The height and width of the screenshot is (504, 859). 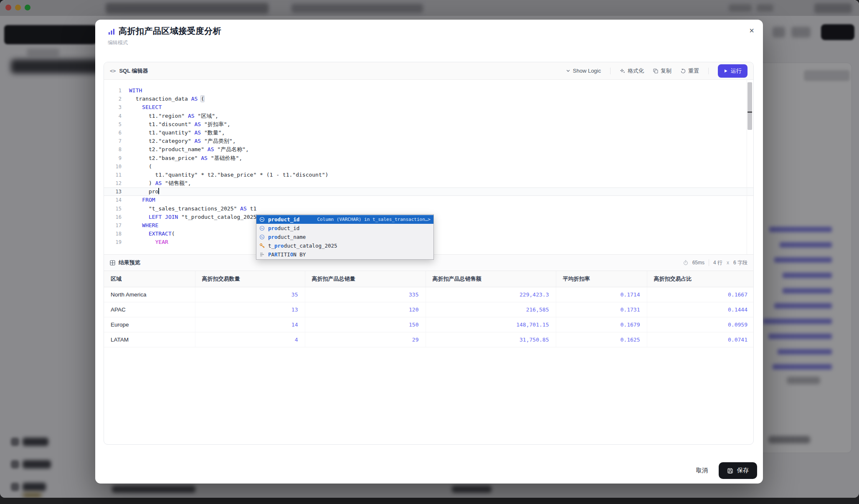 What do you see at coordinates (718, 263) in the screenshot?
I see `row-count: 4 行` at bounding box center [718, 263].